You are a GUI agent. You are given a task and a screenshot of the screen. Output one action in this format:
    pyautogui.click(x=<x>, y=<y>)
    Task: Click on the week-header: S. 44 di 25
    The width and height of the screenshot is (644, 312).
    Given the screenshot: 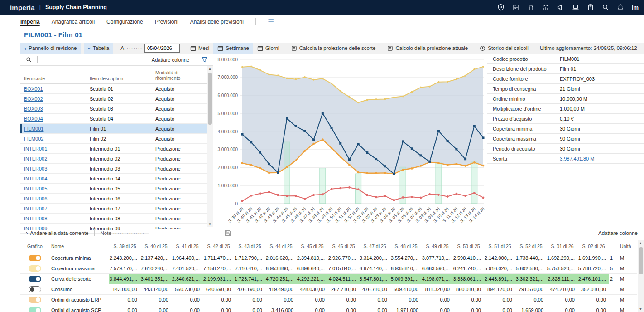 What is the action you would take?
    pyautogui.click(x=281, y=246)
    